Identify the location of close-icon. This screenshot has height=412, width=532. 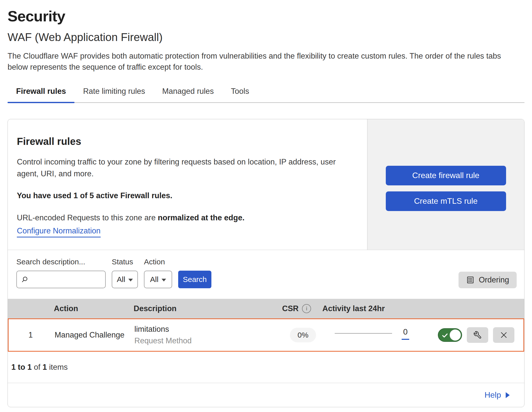
(504, 335).